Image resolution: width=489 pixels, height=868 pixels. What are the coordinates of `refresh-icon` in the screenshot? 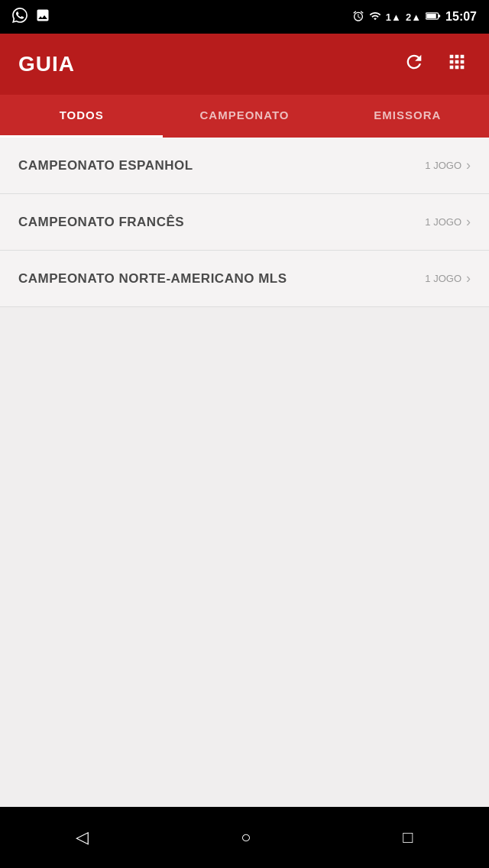 It's located at (414, 62).